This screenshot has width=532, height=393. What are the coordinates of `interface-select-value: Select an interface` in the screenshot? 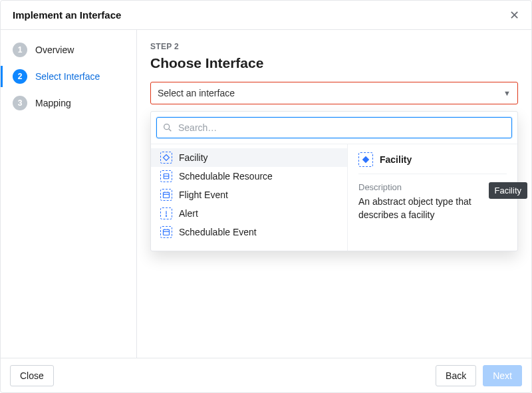 It's located at (196, 93).